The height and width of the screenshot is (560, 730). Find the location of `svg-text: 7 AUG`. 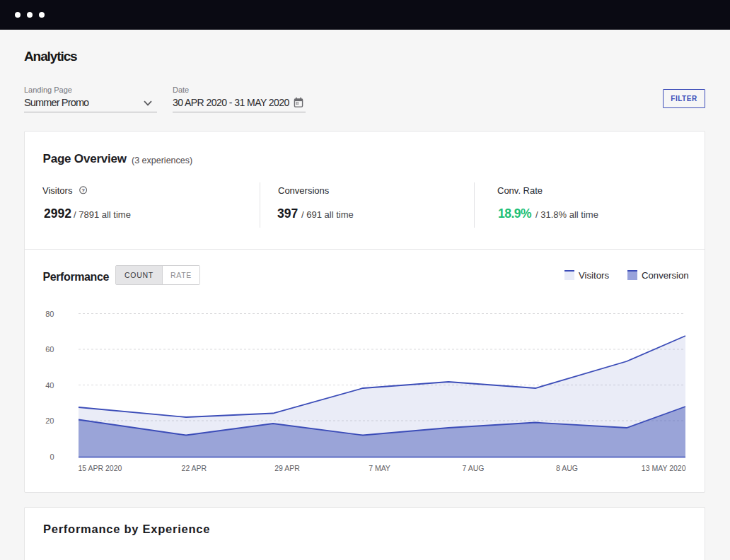

svg-text: 7 AUG is located at coordinates (474, 468).